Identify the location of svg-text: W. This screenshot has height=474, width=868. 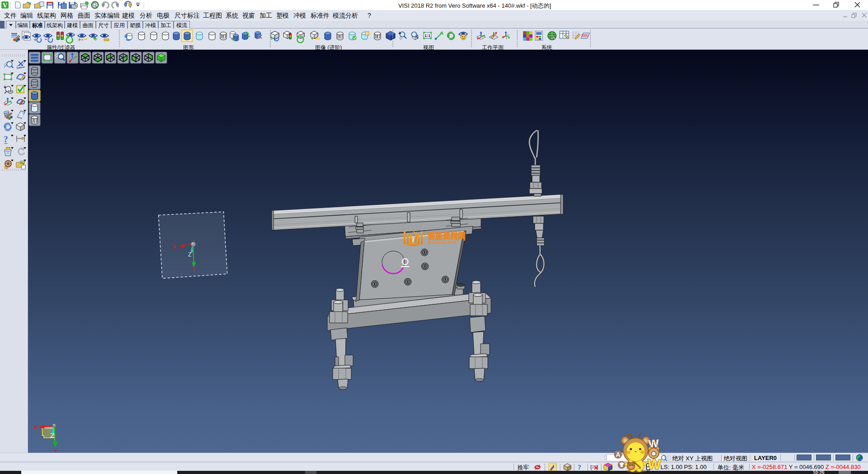
(654, 464).